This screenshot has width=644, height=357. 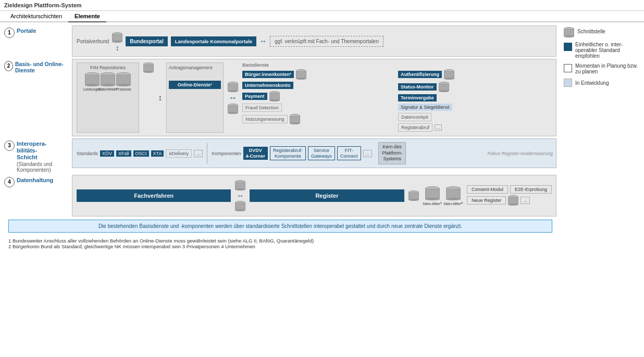 I want to click on bd-datencockpit: Datencockpit, so click(x=475, y=117).